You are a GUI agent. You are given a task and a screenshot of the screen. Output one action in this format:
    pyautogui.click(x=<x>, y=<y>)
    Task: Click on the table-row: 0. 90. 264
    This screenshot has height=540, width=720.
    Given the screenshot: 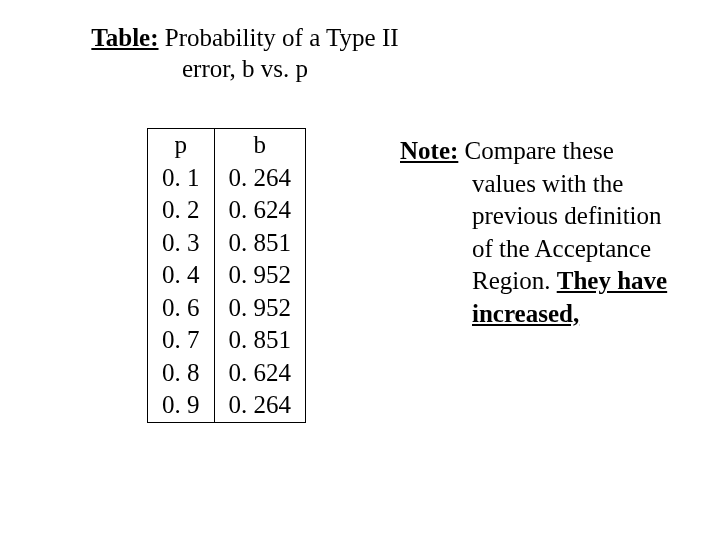 What is the action you would take?
    pyautogui.click(x=227, y=406)
    